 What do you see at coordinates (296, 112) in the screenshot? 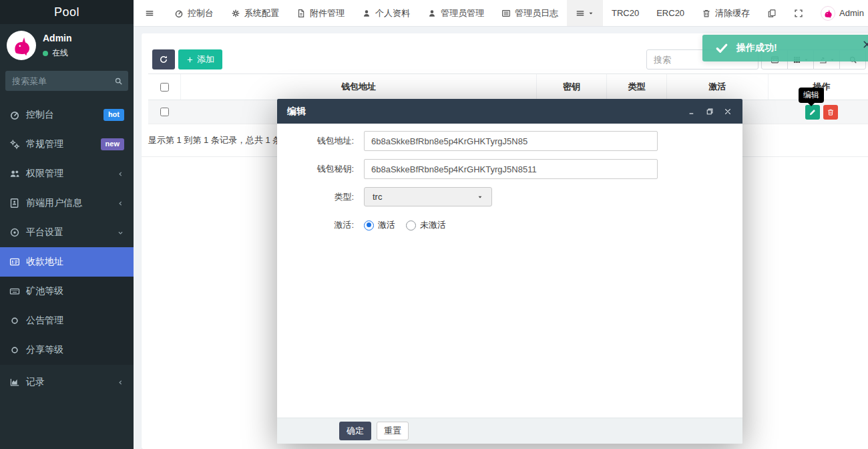
I see `modal-title: 编辑` at bounding box center [296, 112].